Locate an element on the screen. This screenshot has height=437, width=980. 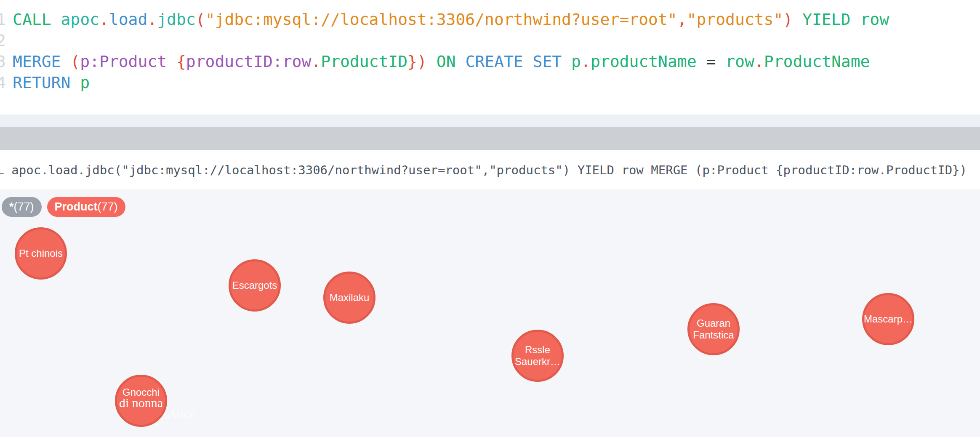
node-caption: Sauerkr… is located at coordinates (538, 362).